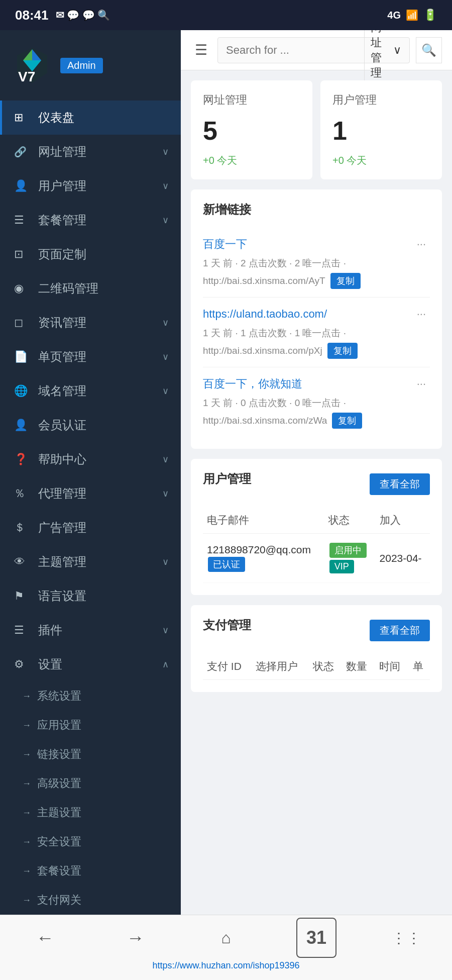 This screenshot has height=980, width=452. Describe the element at coordinates (227, 625) in the screenshot. I see `payment-title: 支付管理` at that location.